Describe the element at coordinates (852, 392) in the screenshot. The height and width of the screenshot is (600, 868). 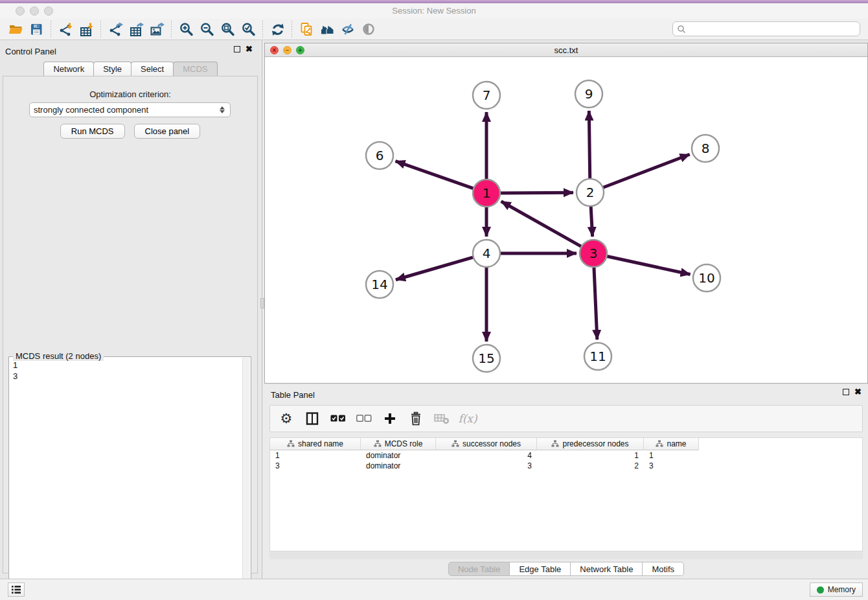
I see `table-panel-window-controls: ✖` at that location.